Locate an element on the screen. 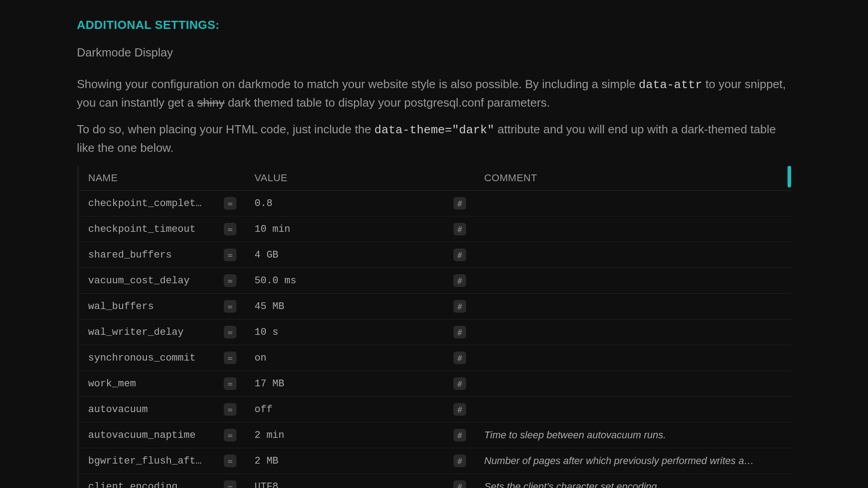 The image size is (868, 488). config-value: 50.0 ms is located at coordinates (345, 281).